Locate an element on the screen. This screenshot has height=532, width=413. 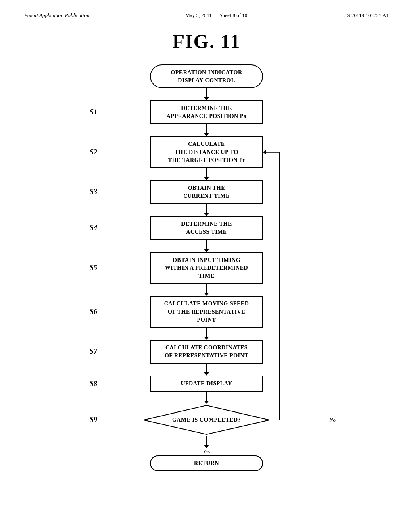
label-s4: S4 is located at coordinates (94, 228).